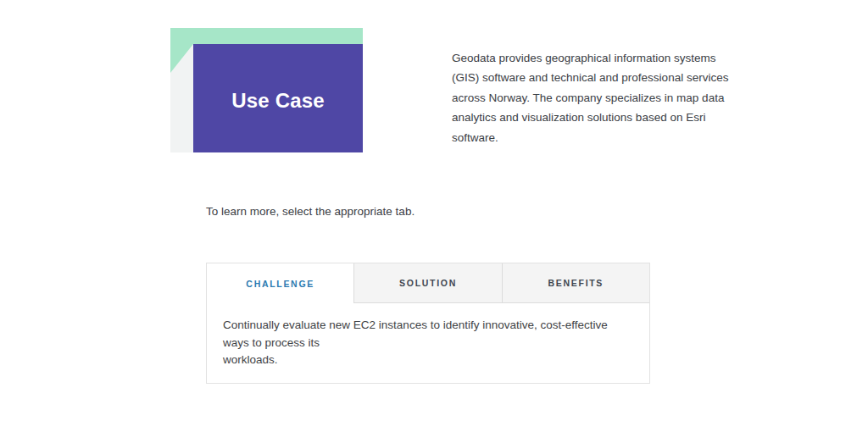 The height and width of the screenshot is (421, 868). Describe the element at coordinates (278, 98) in the screenshot. I see `use-case-image-title: Use Case` at that location.